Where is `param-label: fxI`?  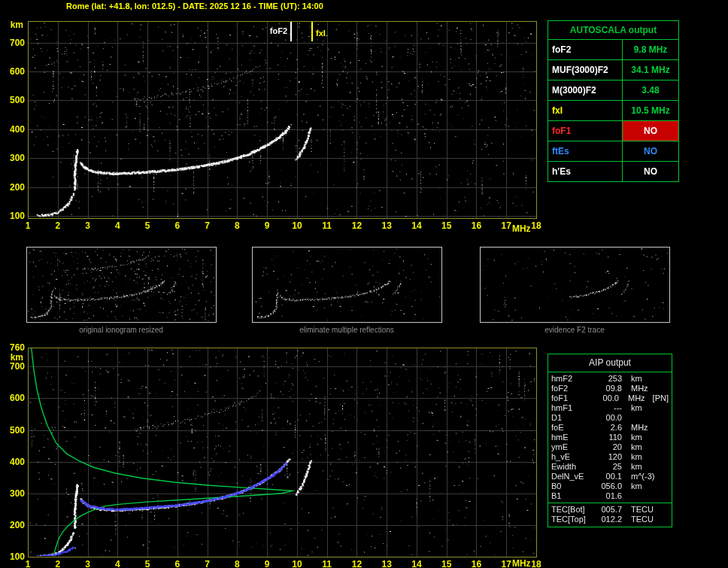
param-label: fxI is located at coordinates (585, 111).